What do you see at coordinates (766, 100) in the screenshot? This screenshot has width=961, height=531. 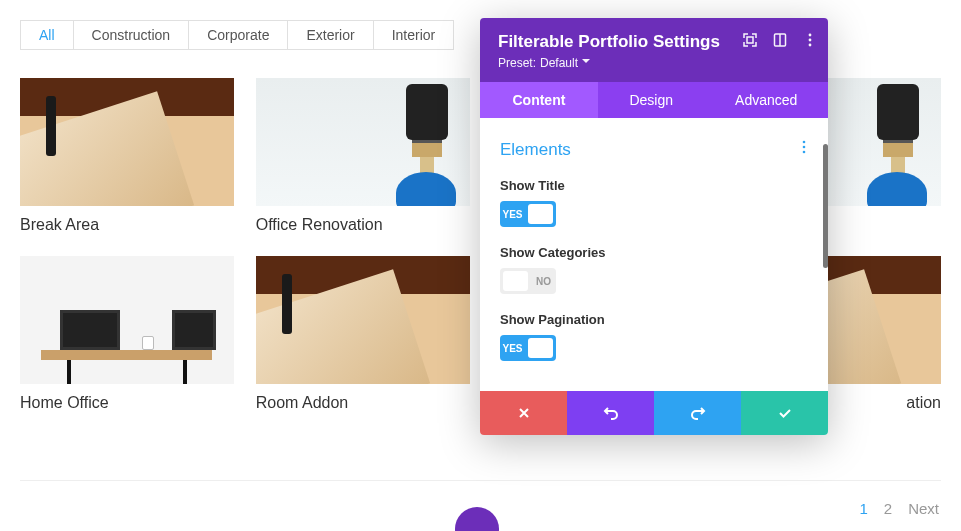 I see `tab-advanced: Advanced` at bounding box center [766, 100].